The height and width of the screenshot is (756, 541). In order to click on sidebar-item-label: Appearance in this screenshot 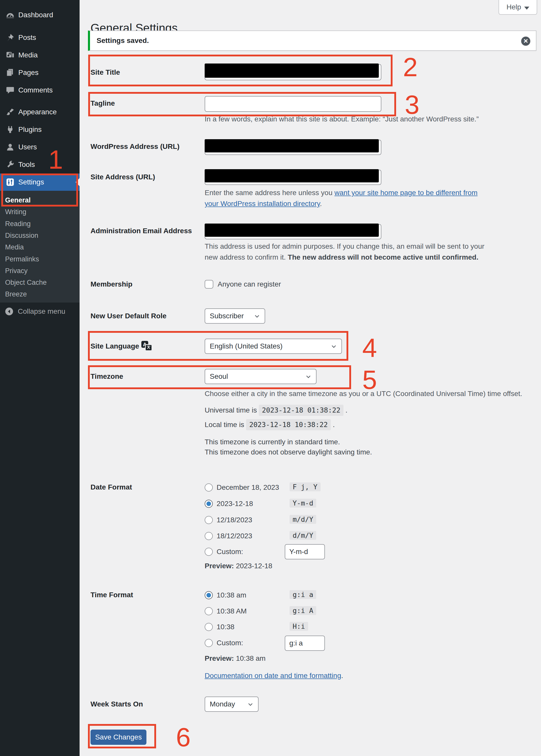, I will do `click(37, 112)`.